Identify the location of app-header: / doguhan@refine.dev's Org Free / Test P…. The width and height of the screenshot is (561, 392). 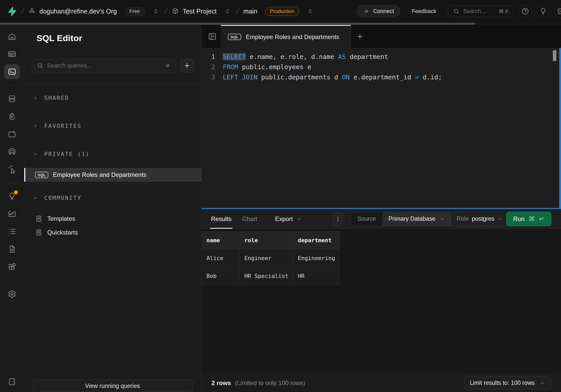
(280, 11).